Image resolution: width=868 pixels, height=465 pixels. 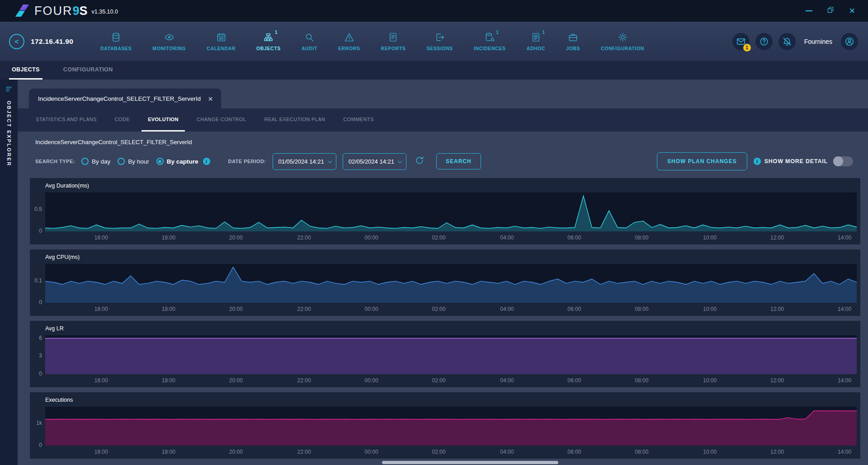 I want to click on nav-item-objects: 1OBJECTS, so click(x=269, y=42).